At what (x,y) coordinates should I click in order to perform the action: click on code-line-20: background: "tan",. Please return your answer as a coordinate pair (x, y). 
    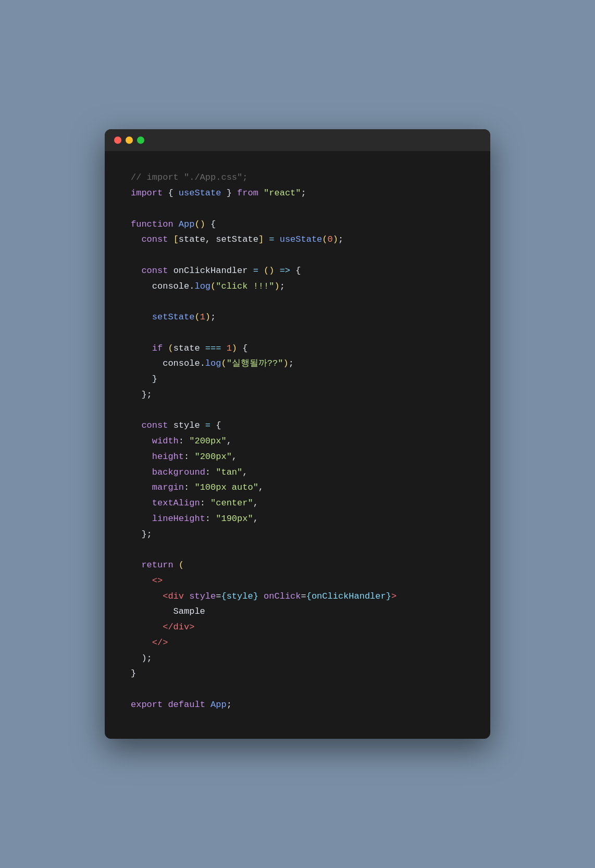
    Looking at the image, I should click on (298, 473).